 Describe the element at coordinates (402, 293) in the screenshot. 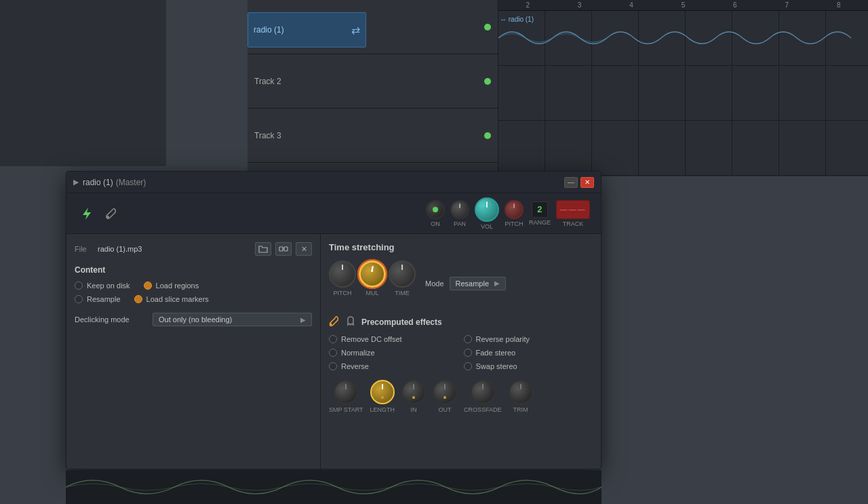

I see `time-ts-label: TIME` at that location.